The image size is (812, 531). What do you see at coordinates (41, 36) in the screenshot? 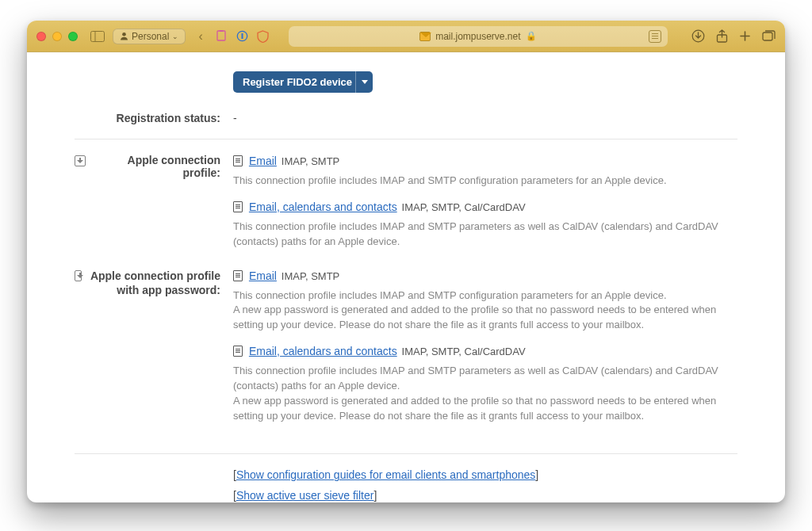
I see `close-window-button` at bounding box center [41, 36].